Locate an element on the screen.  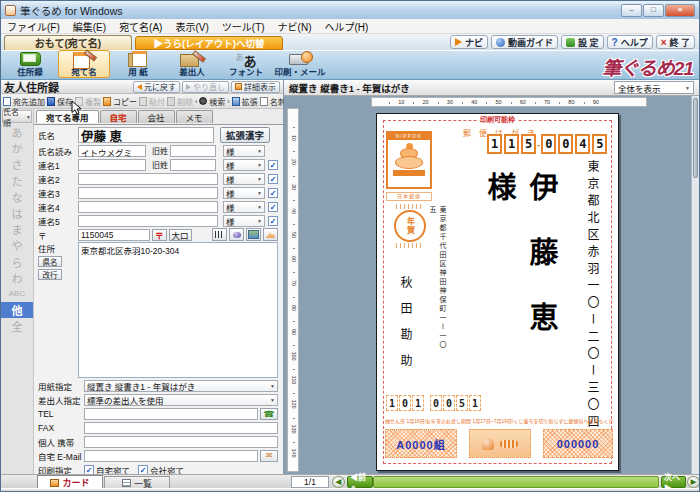
last-record-button: ▶ is located at coordinates (694, 482).